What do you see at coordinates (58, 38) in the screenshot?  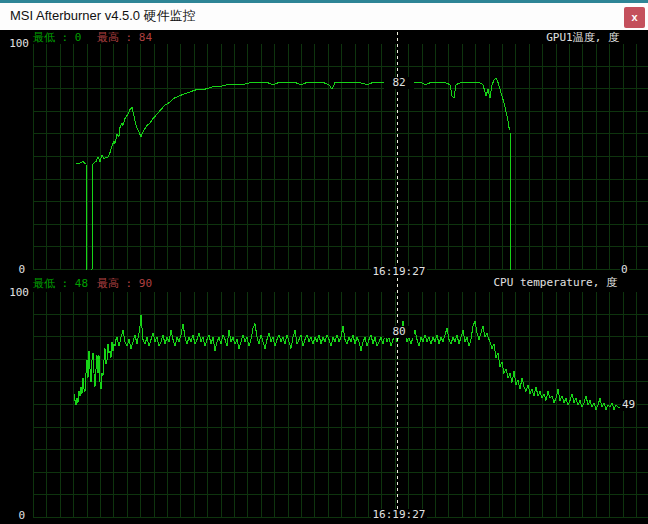 I see `gpu-min-label: 最低 : 0` at bounding box center [58, 38].